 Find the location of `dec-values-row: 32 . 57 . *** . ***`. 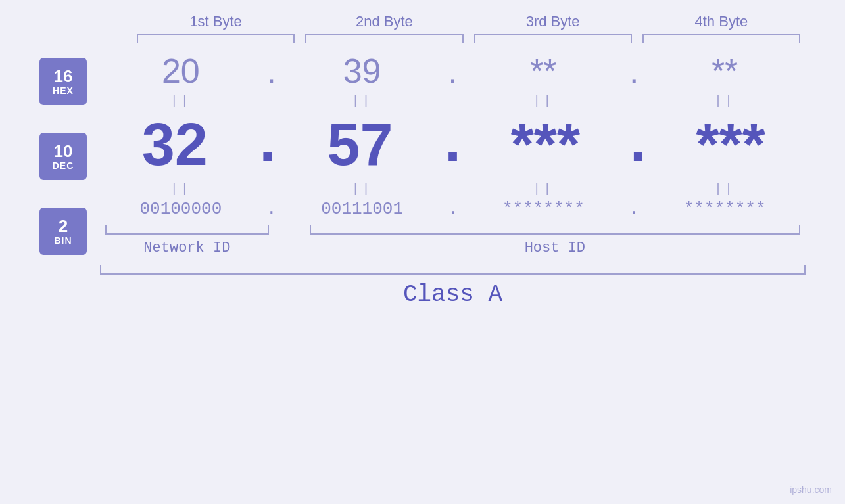

dec-values-row: 32 . 57 . *** . *** is located at coordinates (452, 145).